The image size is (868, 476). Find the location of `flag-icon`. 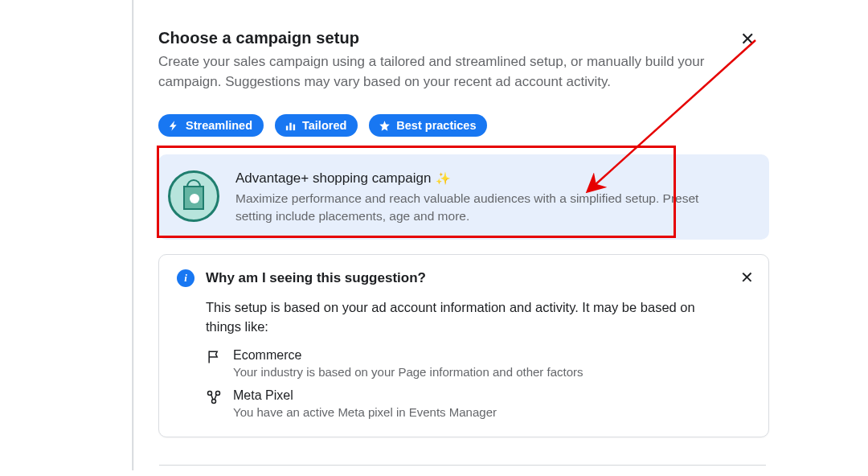

flag-icon is located at coordinates (214, 357).